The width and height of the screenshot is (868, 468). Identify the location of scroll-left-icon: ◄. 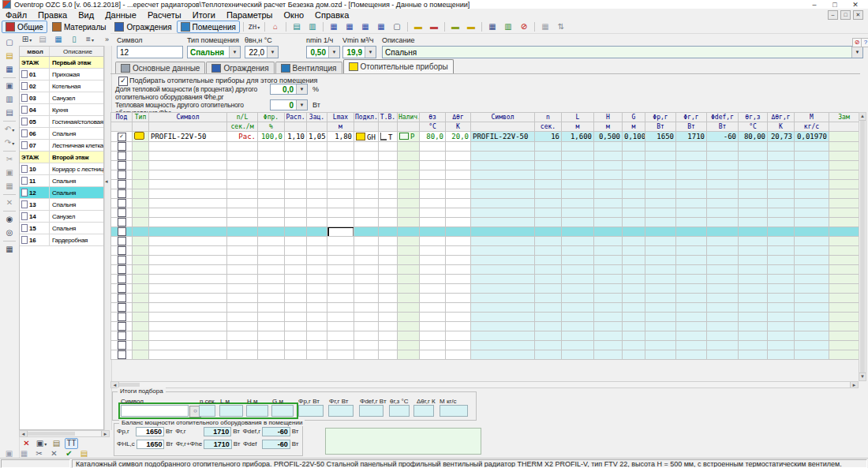
(115, 385).